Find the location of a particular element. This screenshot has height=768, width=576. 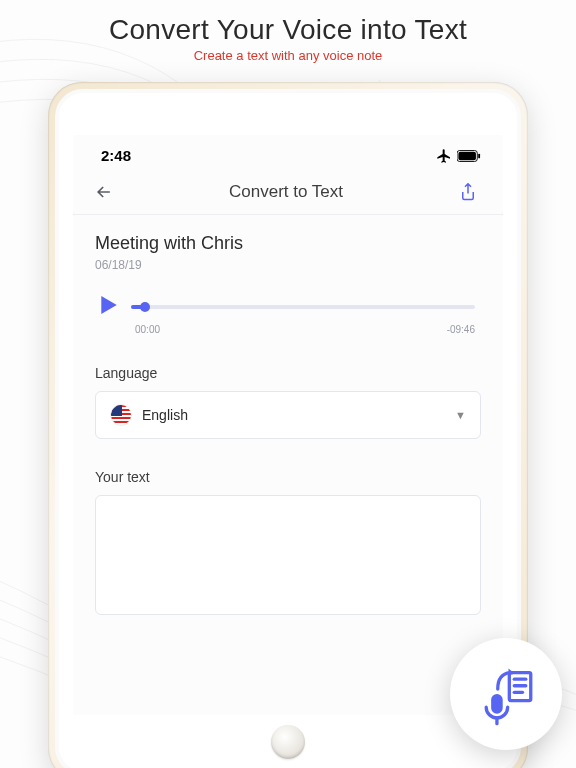

note-title: Meeting with Chris is located at coordinates (288, 244).